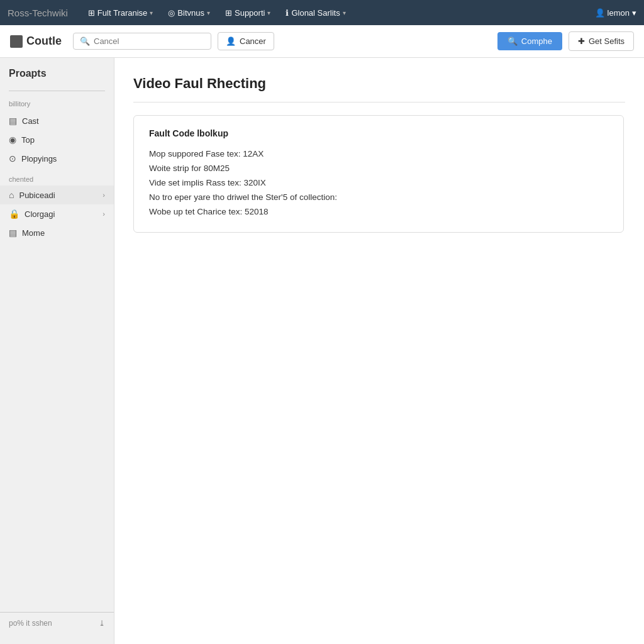 The image size is (644, 644). I want to click on content-divider, so click(379, 102).